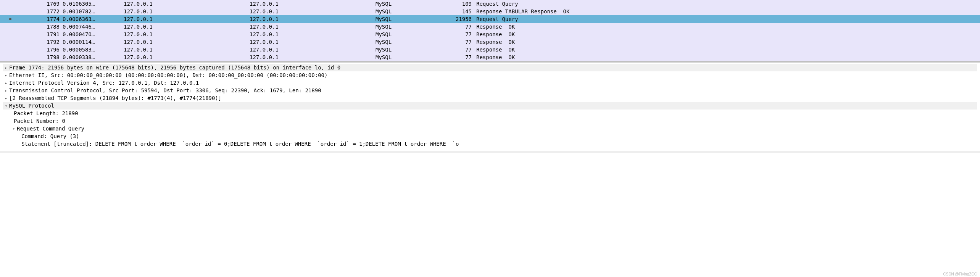 The height and width of the screenshot is (277, 980). I want to click on tree-packet-number-label: Packet Number: 0, so click(40, 121).